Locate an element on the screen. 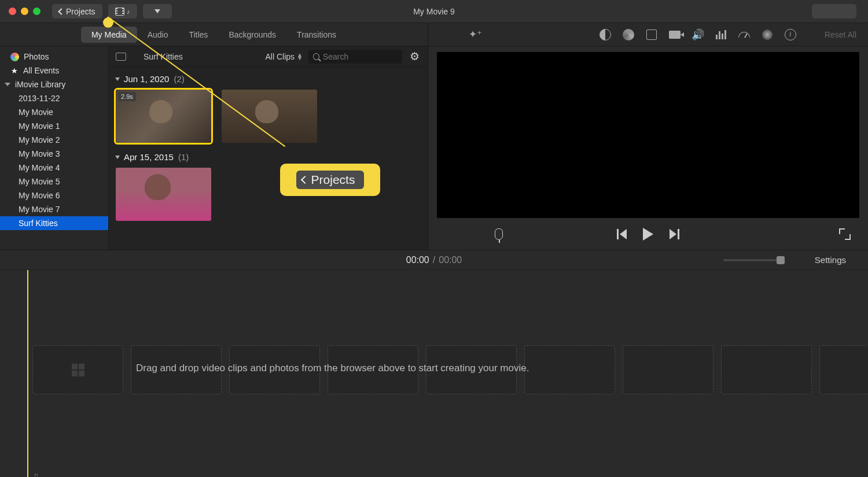 This screenshot has width=868, height=477. sidebar-event: 2013-11-22 is located at coordinates (54, 98).